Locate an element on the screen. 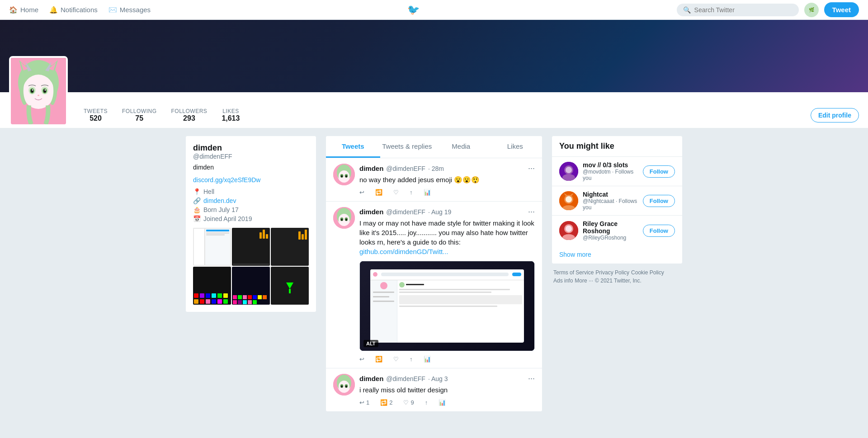 Image resolution: width=868 pixels, height=438 pixels. tweet-reply-1: ↩ is located at coordinates (362, 193).